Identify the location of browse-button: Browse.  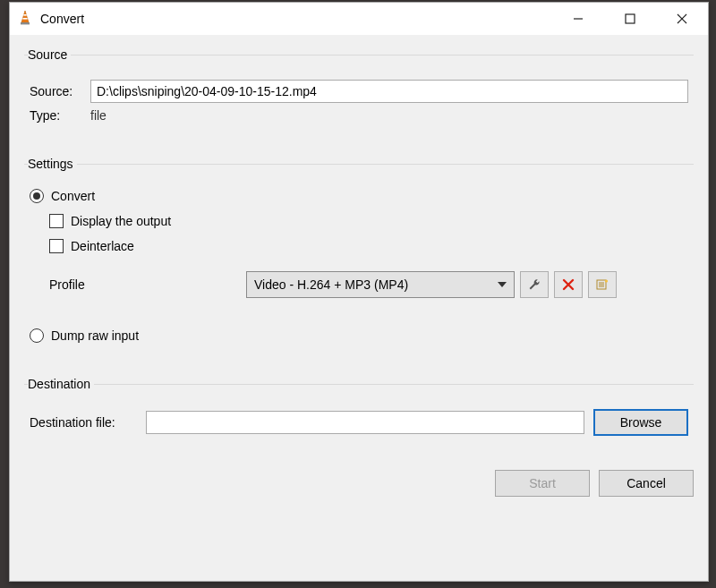
(641, 422).